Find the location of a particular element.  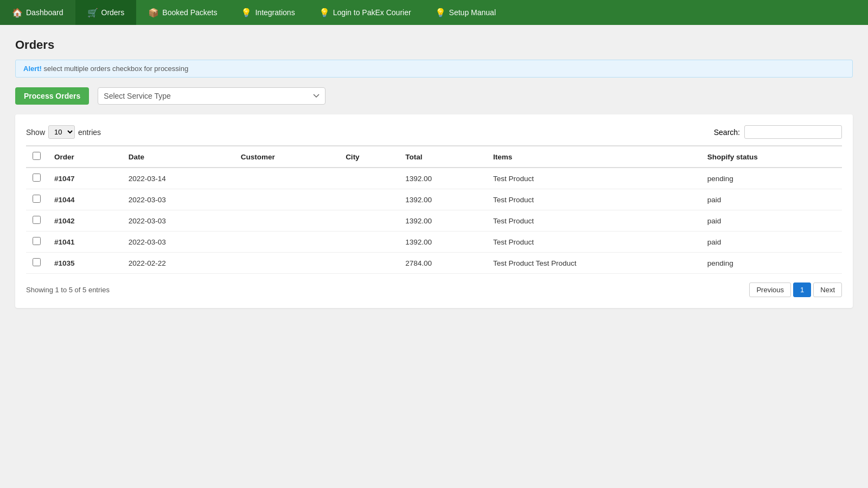

nav-booked-packets-label: Booked Packets is located at coordinates (190, 12).